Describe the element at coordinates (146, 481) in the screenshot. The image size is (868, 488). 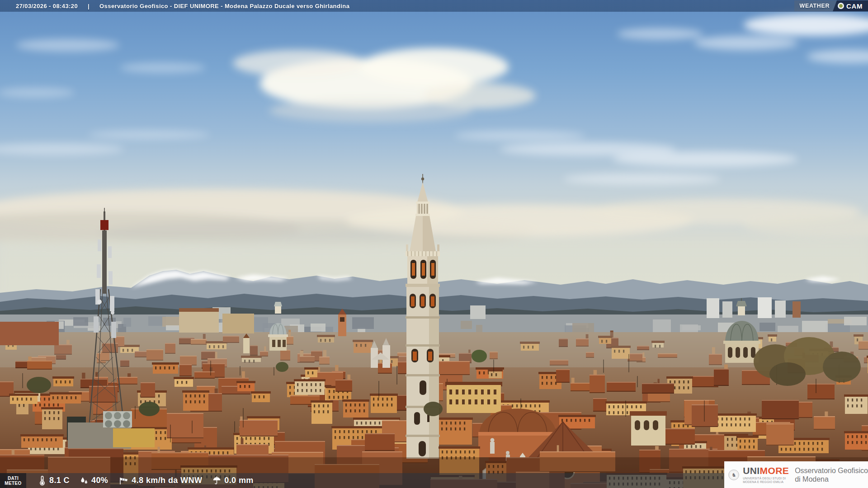
I see `weather-readings: 8.1 C 40% 4.8 km/h da WNW 0.0` at that location.